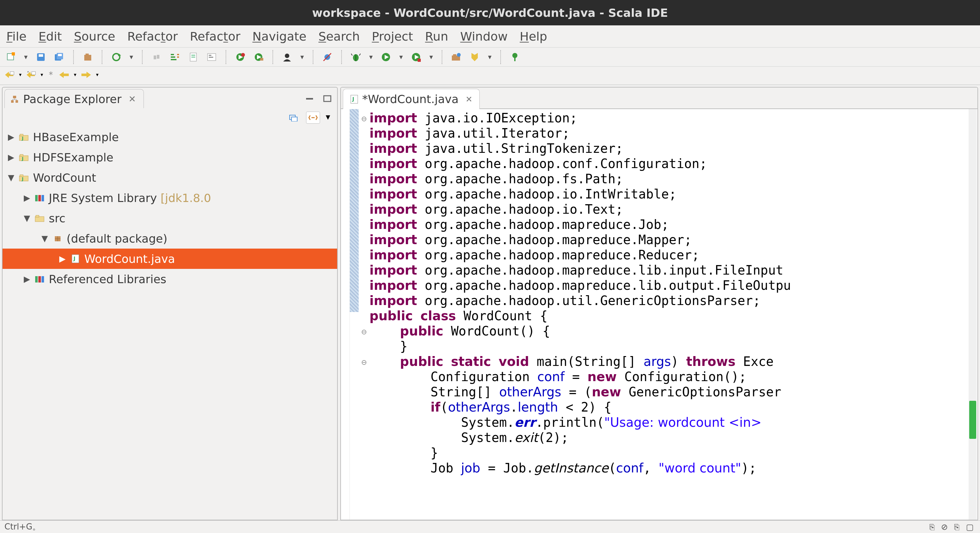 Image resolution: width=980 pixels, height=533 pixels. I want to click on debug-launch-button, so click(240, 57).